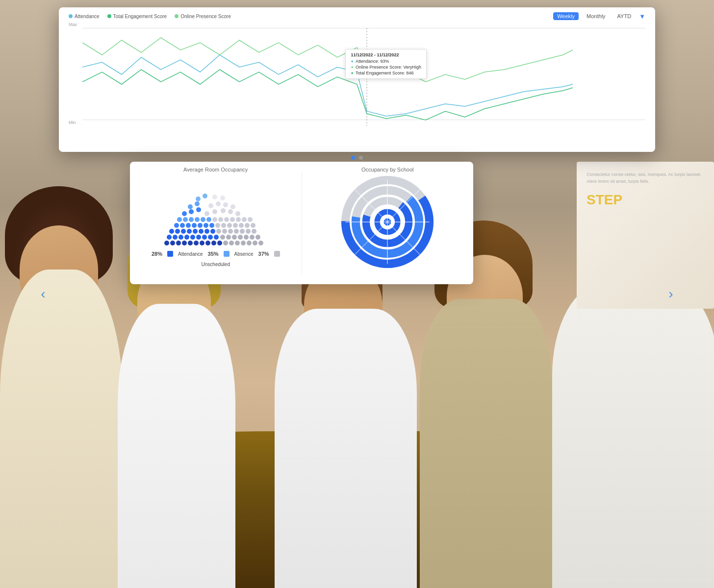  Describe the element at coordinates (277, 254) in the screenshot. I see `unscheduled-swatch` at that location.